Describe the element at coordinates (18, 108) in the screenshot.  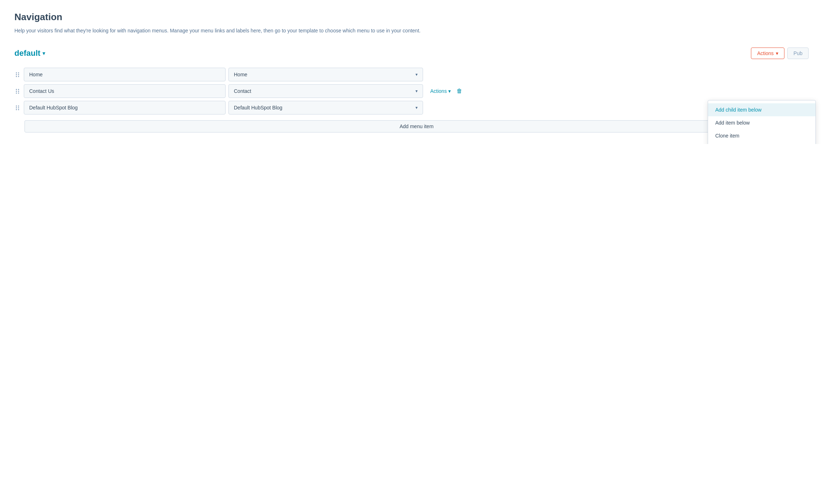
I see `drag-handle-blog` at that location.